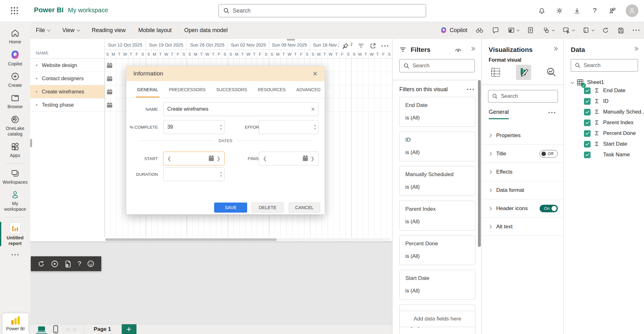  I want to click on task-name-input, so click(241, 109).